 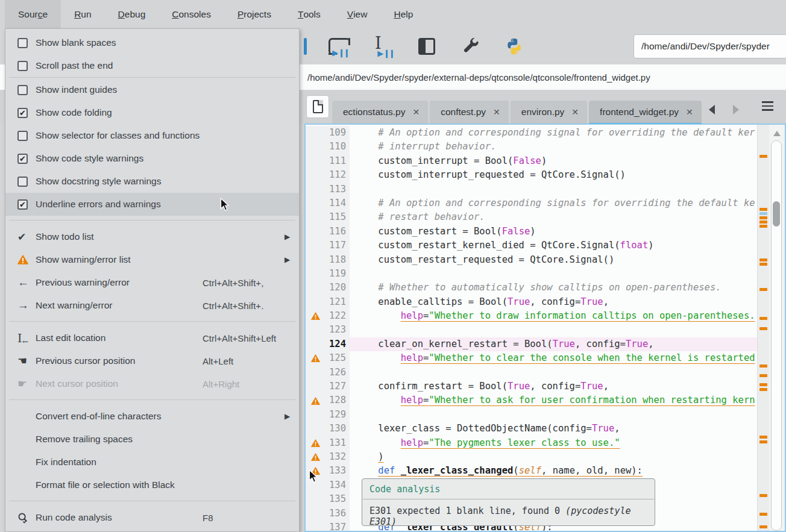 What do you see at coordinates (545, 302) in the screenshot?
I see `code-line-121: 121 enable_calltips = Bool(True, config=…` at bounding box center [545, 302].